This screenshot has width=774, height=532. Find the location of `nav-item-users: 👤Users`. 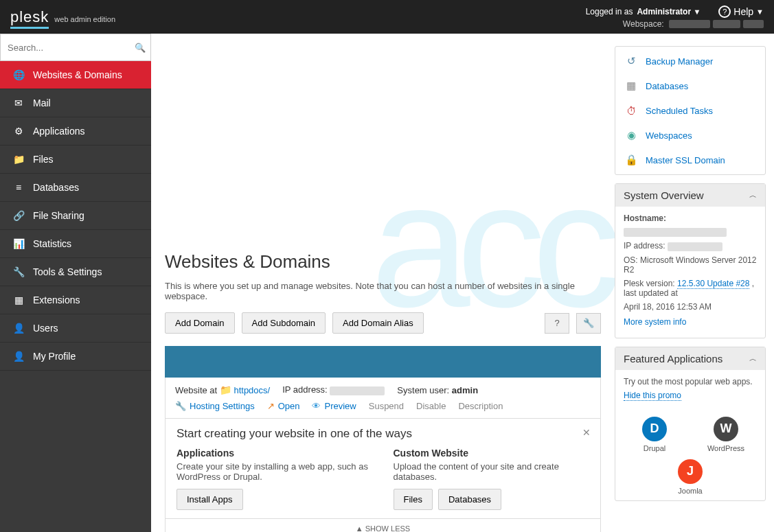

nav-item-users: 👤Users is located at coordinates (76, 328).